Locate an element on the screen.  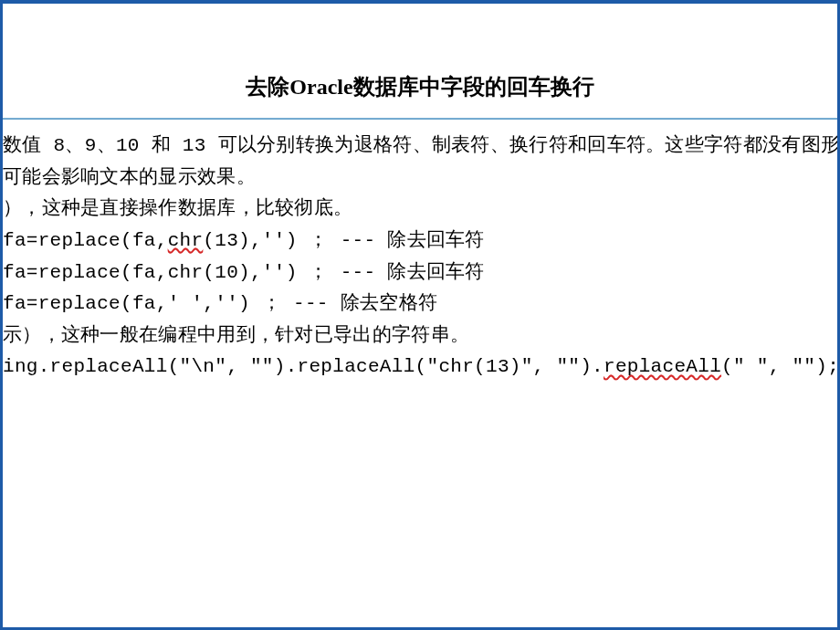
text-line-5: fa=replace(fa,chr(10),'') ； --- 除去回车符 is located at coordinates (420, 274).